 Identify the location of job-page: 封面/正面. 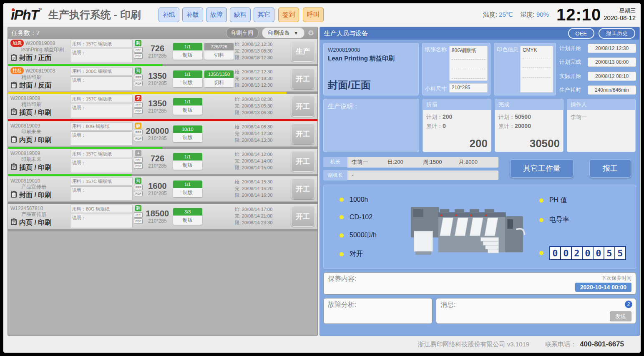
(371, 85).